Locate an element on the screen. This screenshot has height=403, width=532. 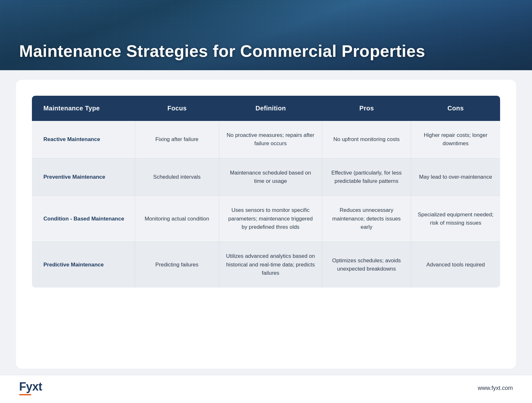
col-header-definition: Definition is located at coordinates (271, 108).